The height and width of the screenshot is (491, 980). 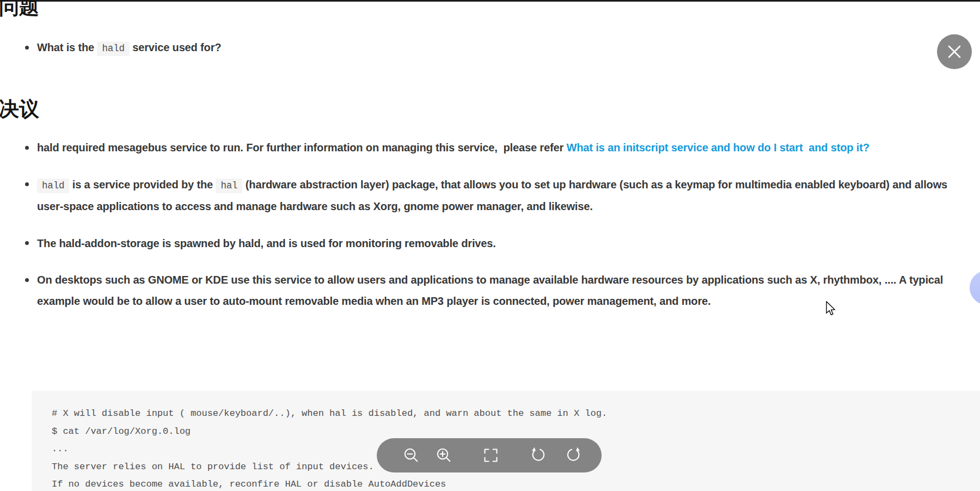 I want to click on text-segment: service used for?, so click(x=175, y=47).